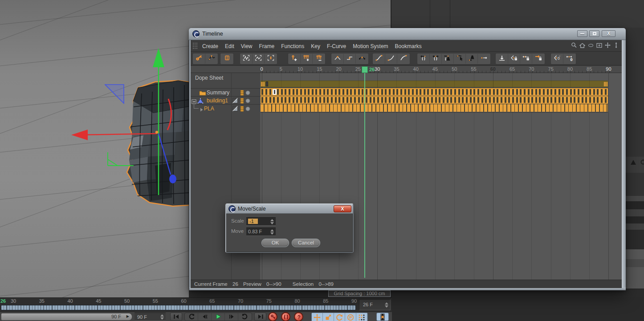 Image resolution: width=644 pixels, height=321 pixels. What do you see at coordinates (436, 59) in the screenshot?
I see `relax-after-button` at bounding box center [436, 59].